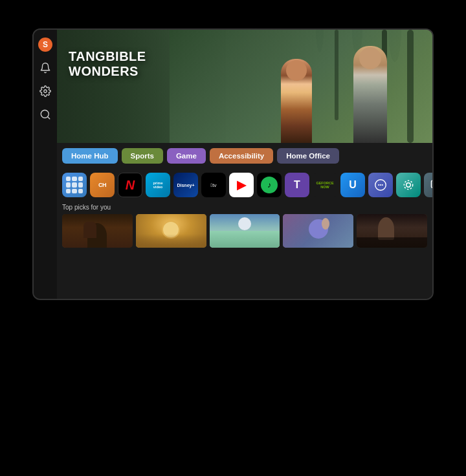 The width and height of the screenshot is (466, 476). What do you see at coordinates (297, 185) in the screenshot?
I see `app-icon-twitch: T` at bounding box center [297, 185].